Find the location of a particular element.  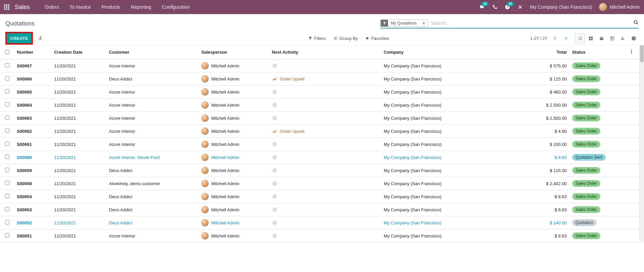

app-title: Sales is located at coordinates (22, 7).